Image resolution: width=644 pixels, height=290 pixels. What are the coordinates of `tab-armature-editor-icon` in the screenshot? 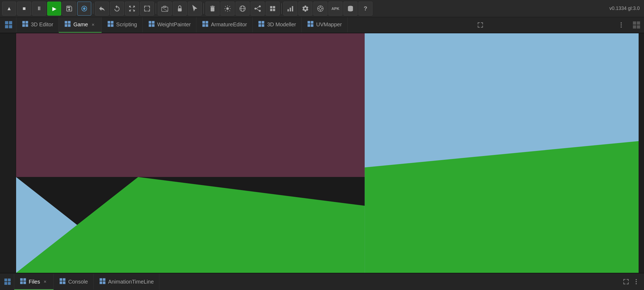 It's located at (205, 25).